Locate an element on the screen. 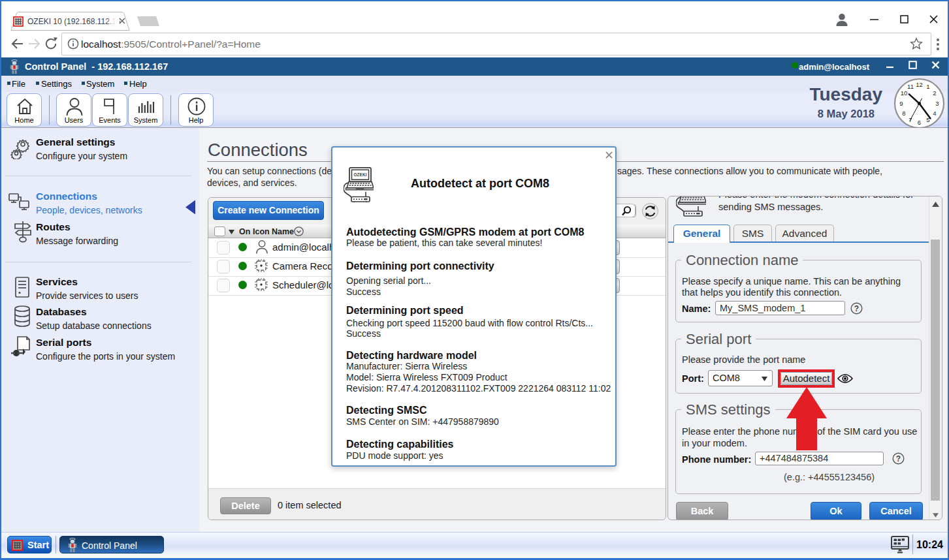 Image resolution: width=949 pixels, height=560 pixels. svg-text: OZEKI is located at coordinates (360, 175).